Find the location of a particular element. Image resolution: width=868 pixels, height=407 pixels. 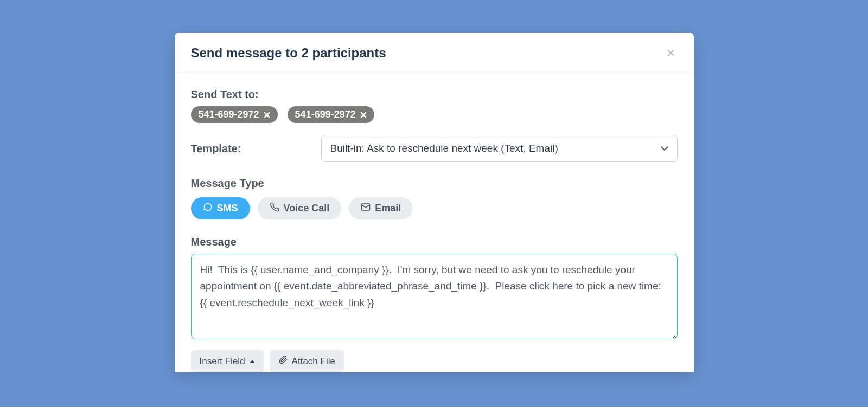

attach-file-button: Attach File is located at coordinates (307, 361).